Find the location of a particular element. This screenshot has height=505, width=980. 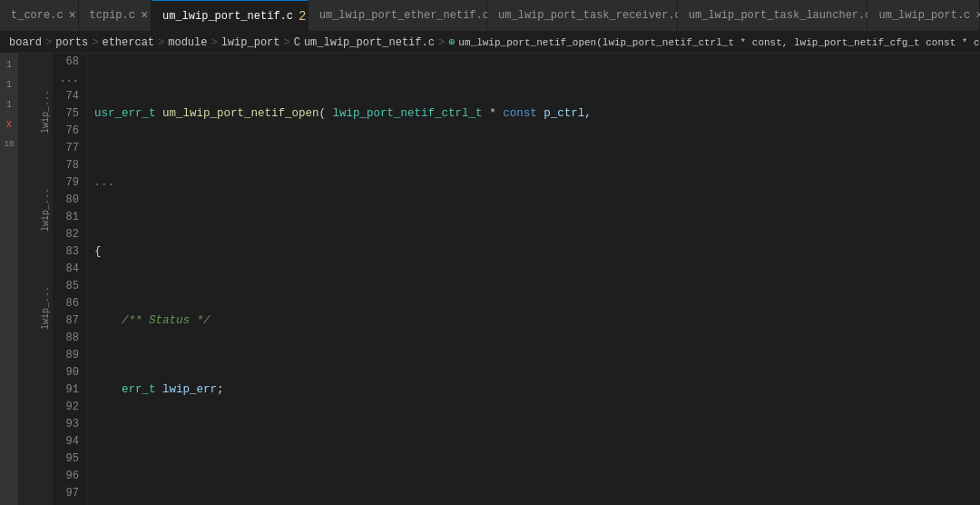

breadcrumb-board: board is located at coordinates (25, 43).